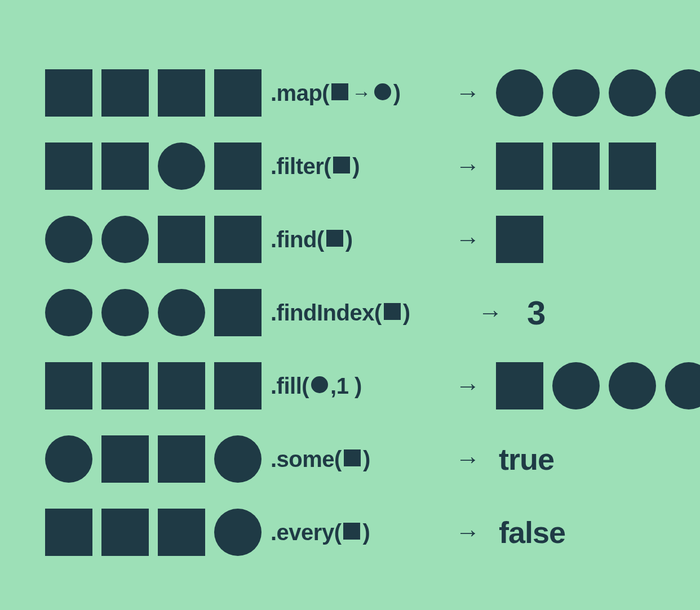 The image size is (700, 610). Describe the element at coordinates (350, 239) in the screenshot. I see `method-row-2: .find()→` at that location.